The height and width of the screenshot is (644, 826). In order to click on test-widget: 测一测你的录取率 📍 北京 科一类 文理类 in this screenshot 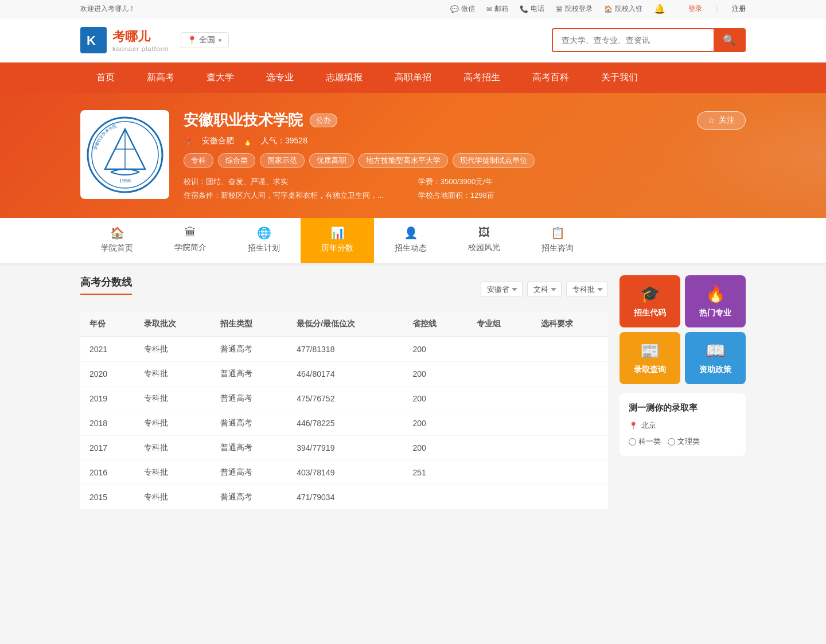, I will do `click(683, 424)`.